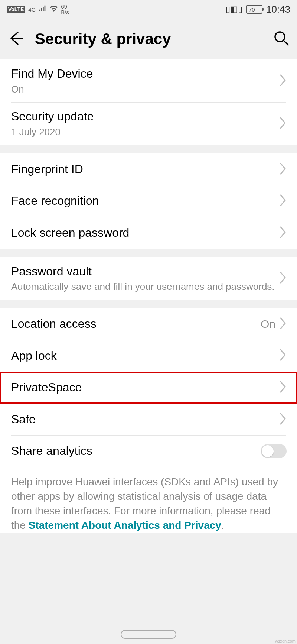 This screenshot has width=297, height=644. Describe the element at coordinates (145, 117) in the screenshot. I see `row-title: Security update` at that location.